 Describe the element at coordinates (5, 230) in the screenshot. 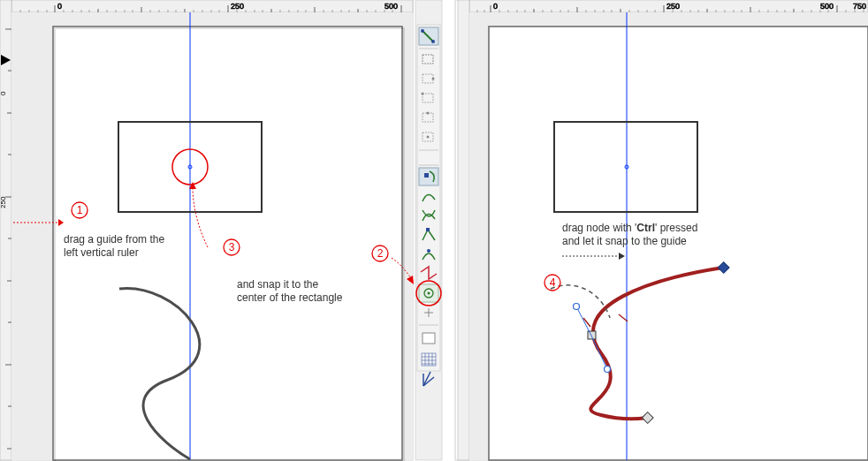

I see `vertical-ruler: 0 250` at that location.